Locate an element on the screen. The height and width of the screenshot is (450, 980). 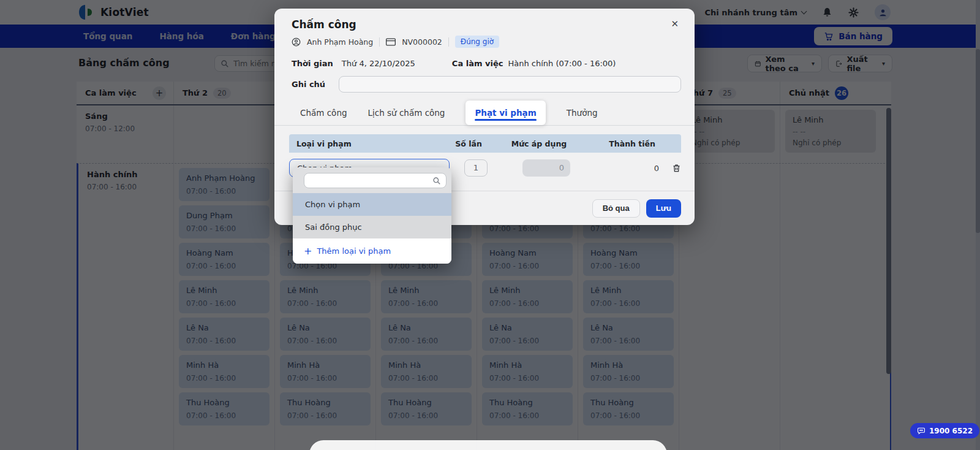
time-value: Thứ 4, 22/10/2025 is located at coordinates (379, 64).